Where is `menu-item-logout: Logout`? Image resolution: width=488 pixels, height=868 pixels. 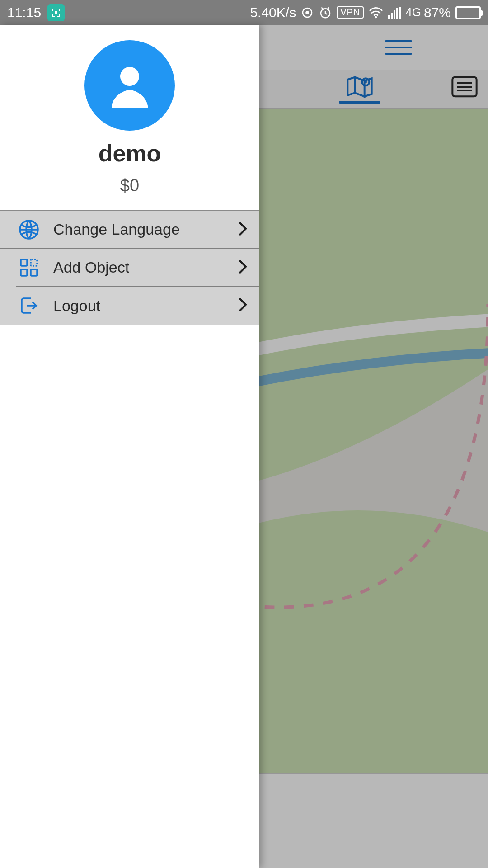
menu-item-logout: Logout is located at coordinates (138, 306).